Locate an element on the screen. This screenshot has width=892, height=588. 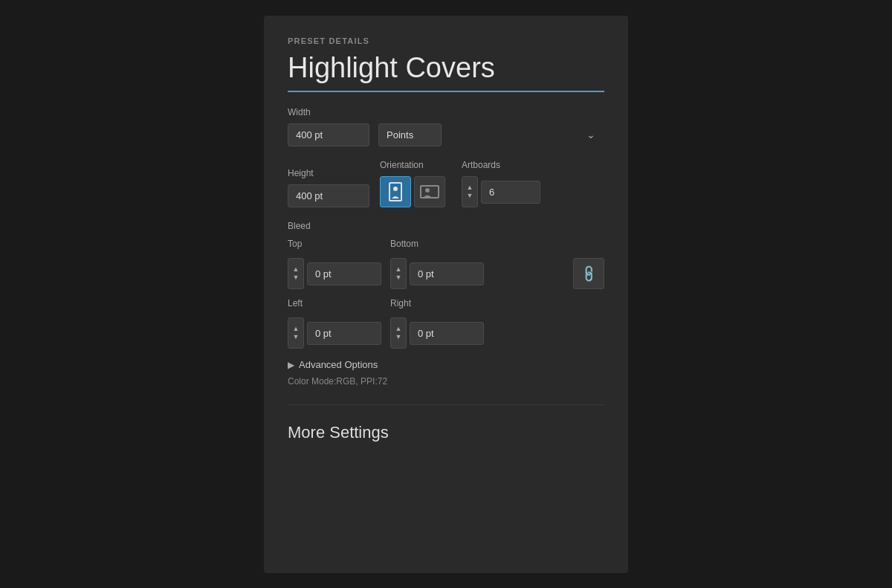
bleed-section: Bleed Top ▲ ▼ Bottom ▲ ▼ is located at coordinates (446, 285).